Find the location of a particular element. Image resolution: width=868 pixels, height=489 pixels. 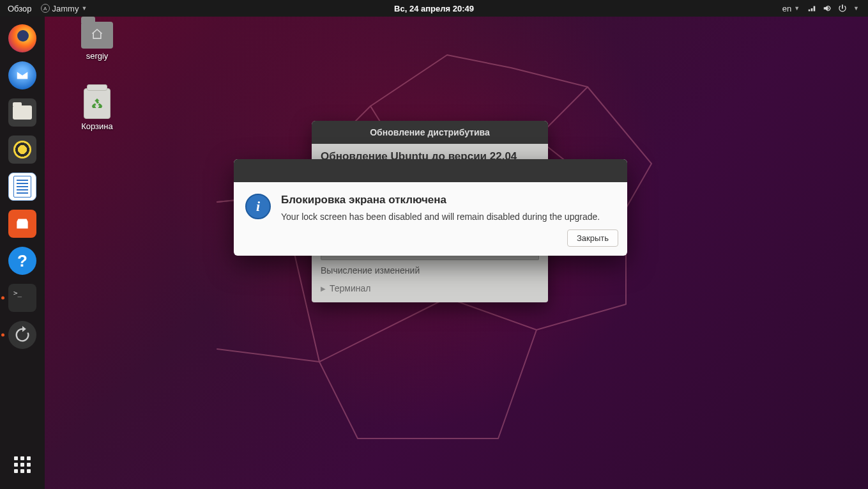

software-updater-icon is located at coordinates (22, 335).